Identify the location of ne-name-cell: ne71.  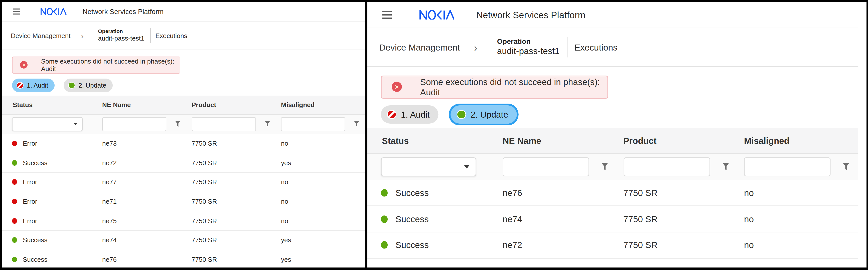
(147, 201).